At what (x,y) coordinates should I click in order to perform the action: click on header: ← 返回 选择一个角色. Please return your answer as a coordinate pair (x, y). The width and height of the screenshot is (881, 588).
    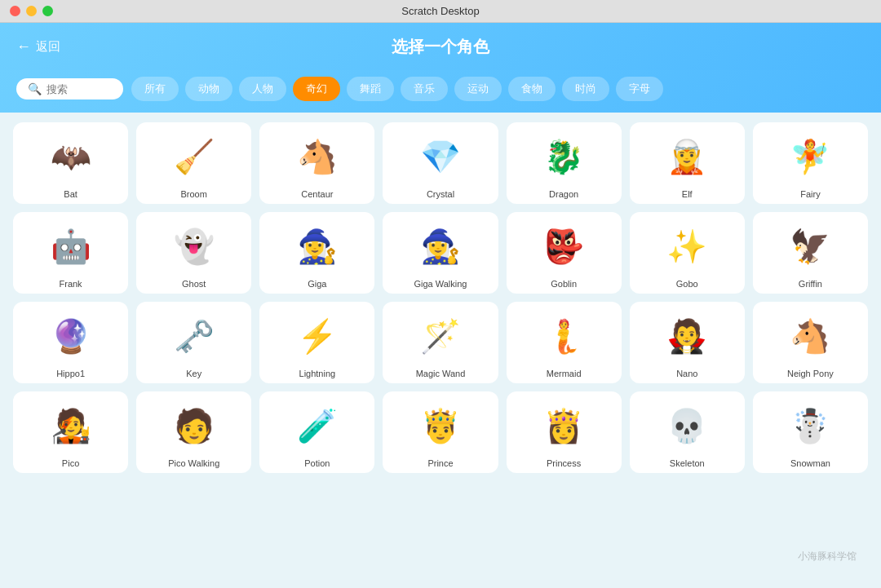
    Looking at the image, I should click on (440, 46).